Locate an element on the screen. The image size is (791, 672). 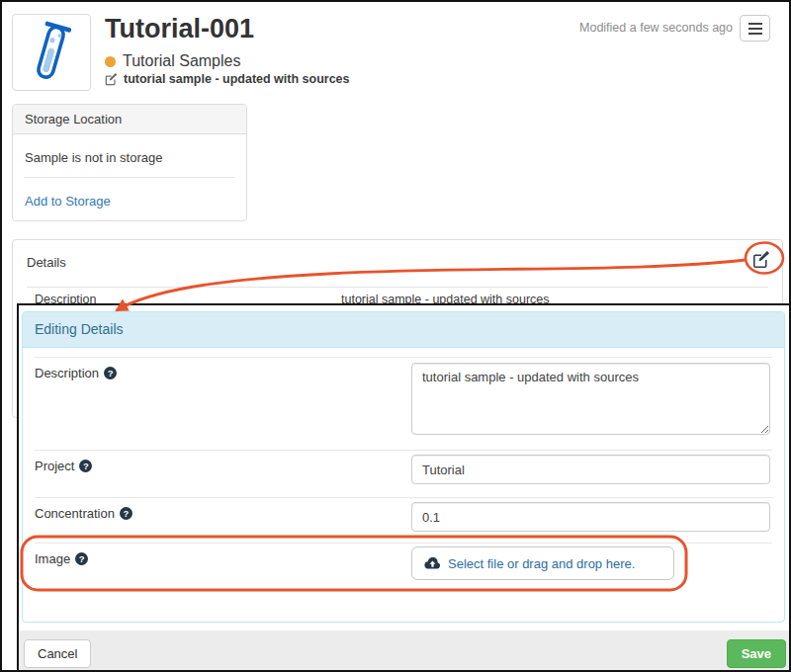
sample-avatar is located at coordinates (51, 52).